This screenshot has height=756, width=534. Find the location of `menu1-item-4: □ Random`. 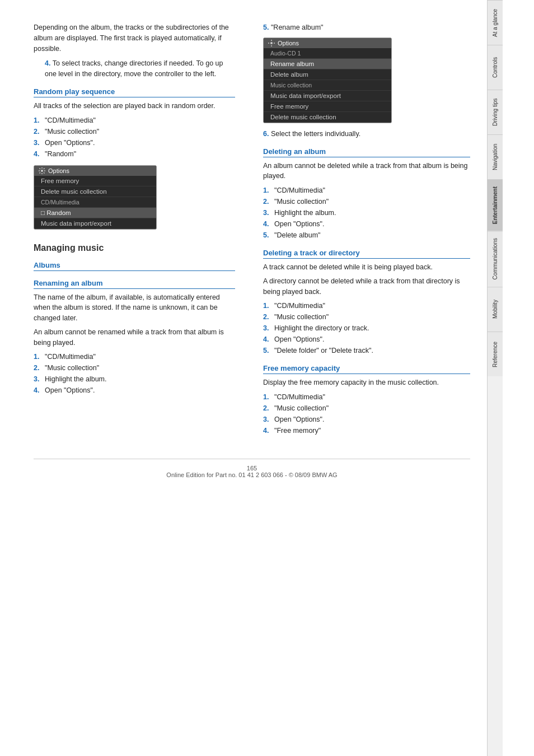

menu1-item-4: □ Random is located at coordinates (95, 213).